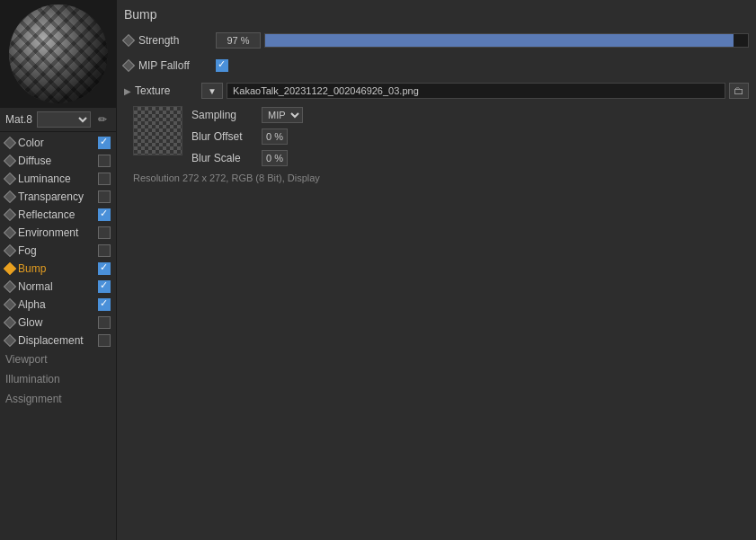  I want to click on channel-name-glow: Glow, so click(56, 323).